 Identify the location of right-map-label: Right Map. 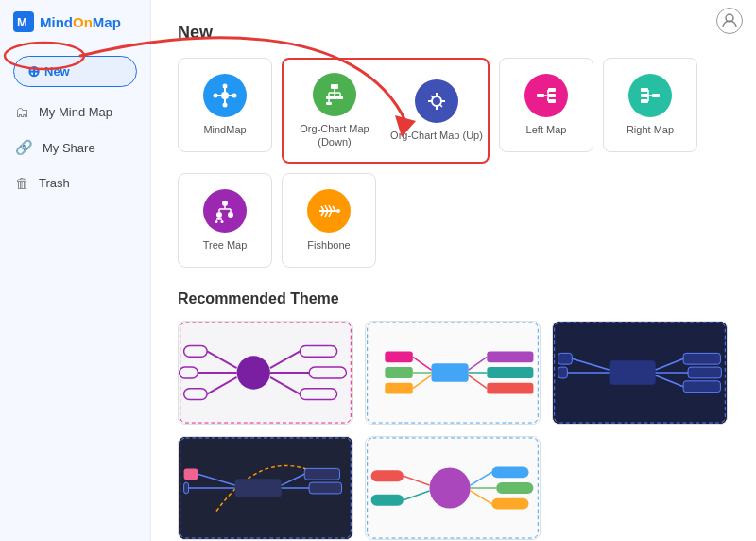
(650, 130).